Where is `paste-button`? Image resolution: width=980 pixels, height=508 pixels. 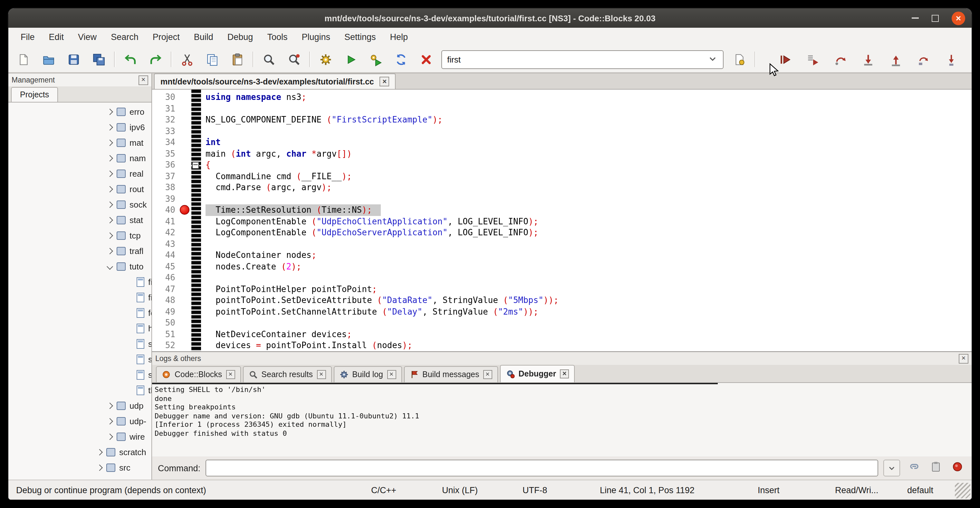
paste-button is located at coordinates (237, 59).